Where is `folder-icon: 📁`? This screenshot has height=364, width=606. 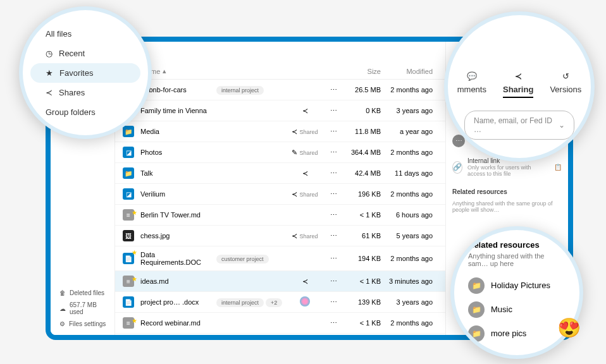
folder-icon: 📁 is located at coordinates (476, 310).